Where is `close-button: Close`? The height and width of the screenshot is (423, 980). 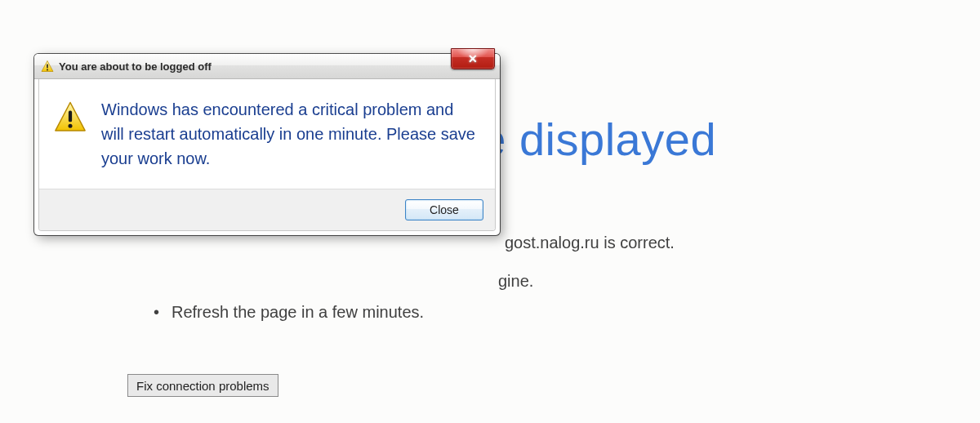 close-button: Close is located at coordinates (444, 210).